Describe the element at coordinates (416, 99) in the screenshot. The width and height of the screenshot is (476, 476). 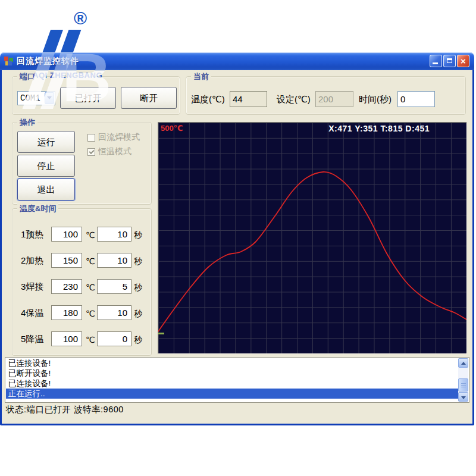
I see `current-time-field` at that location.